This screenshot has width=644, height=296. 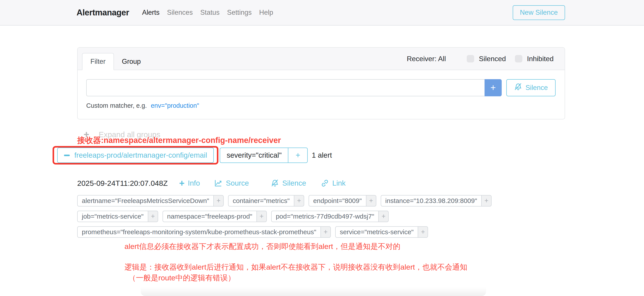 What do you see at coordinates (337, 201) in the screenshot?
I see `label-chip-text: endpoint="8009"` at bounding box center [337, 201].